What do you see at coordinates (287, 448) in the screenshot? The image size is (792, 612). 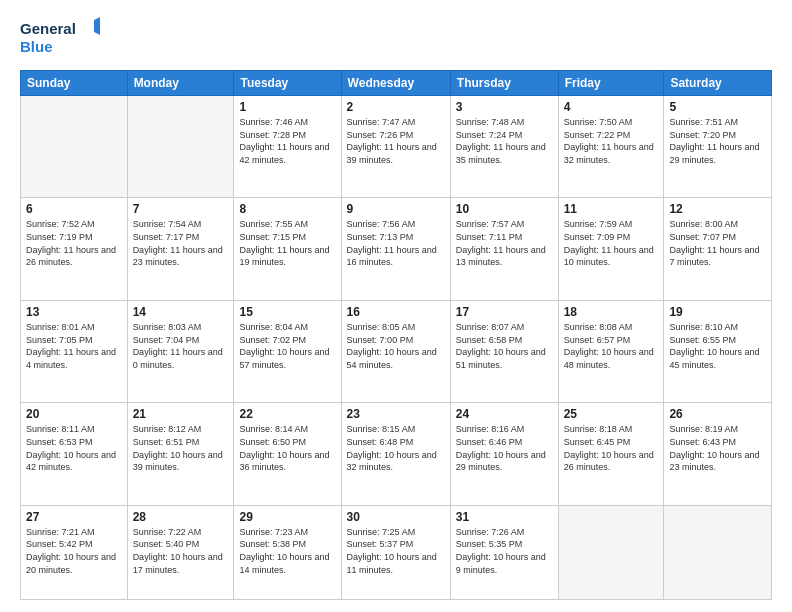 I see `day-info: Sunrise: 8:14 AM Sunset: 6:50 PM Dayligh…` at bounding box center [287, 448].